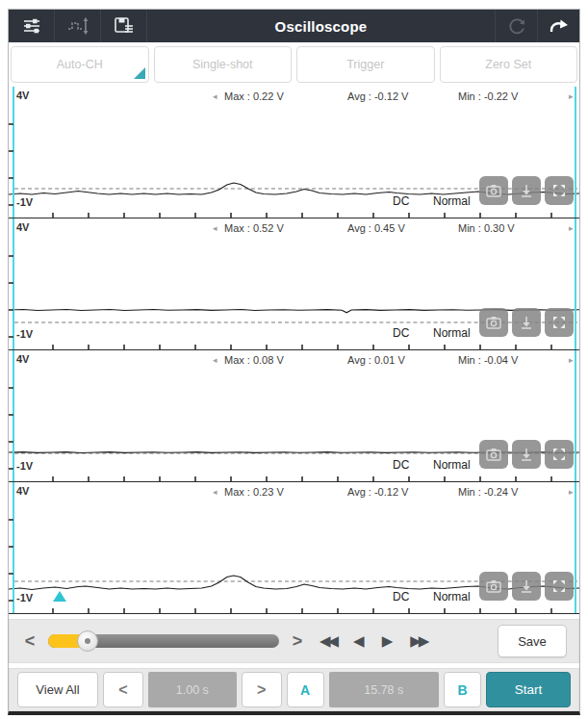 This screenshot has height=719, width=588. Describe the element at coordinates (517, 26) in the screenshot. I see `refresh-icon` at that location.